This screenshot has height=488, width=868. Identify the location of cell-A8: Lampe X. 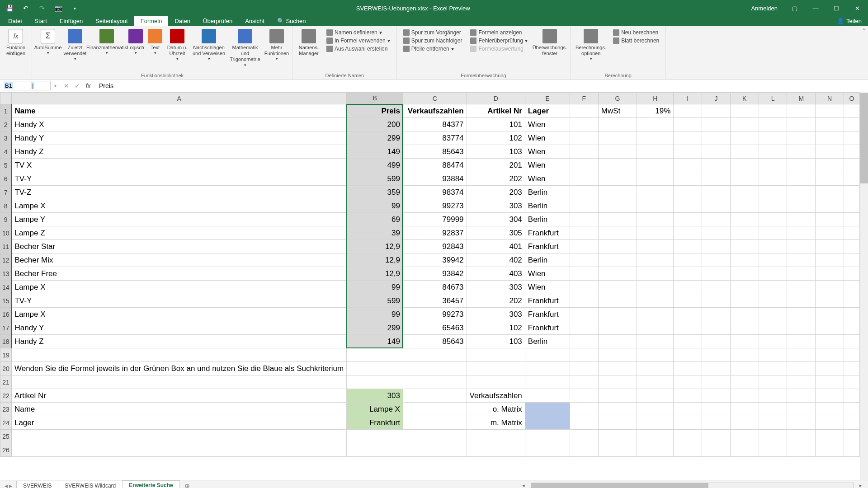
(179, 206).